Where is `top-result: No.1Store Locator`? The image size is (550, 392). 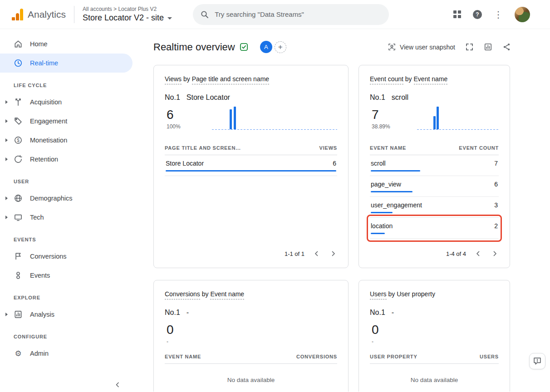
top-result: No.1Store Locator is located at coordinates (251, 98).